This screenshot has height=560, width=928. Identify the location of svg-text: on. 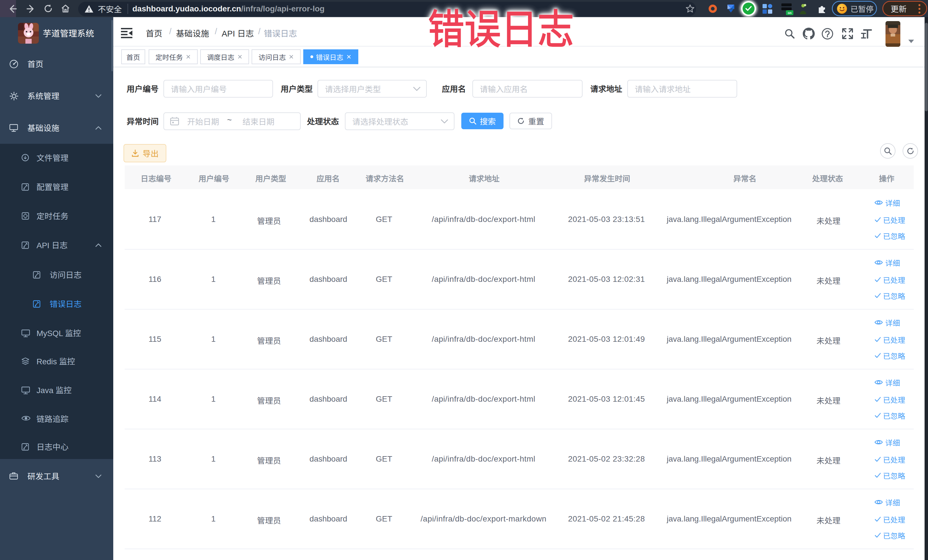
(789, 13).